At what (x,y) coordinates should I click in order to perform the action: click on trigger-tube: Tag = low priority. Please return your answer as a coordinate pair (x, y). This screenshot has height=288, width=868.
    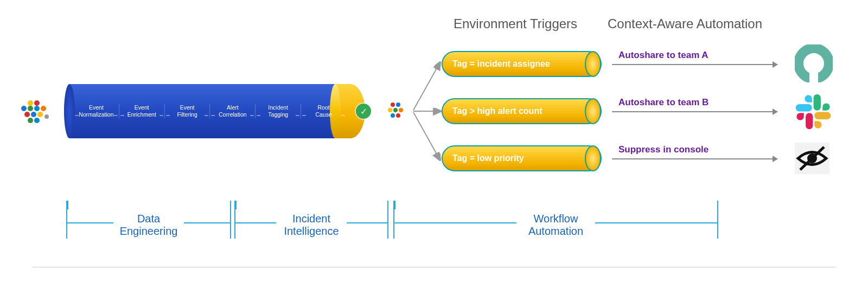
    Looking at the image, I should click on (522, 158).